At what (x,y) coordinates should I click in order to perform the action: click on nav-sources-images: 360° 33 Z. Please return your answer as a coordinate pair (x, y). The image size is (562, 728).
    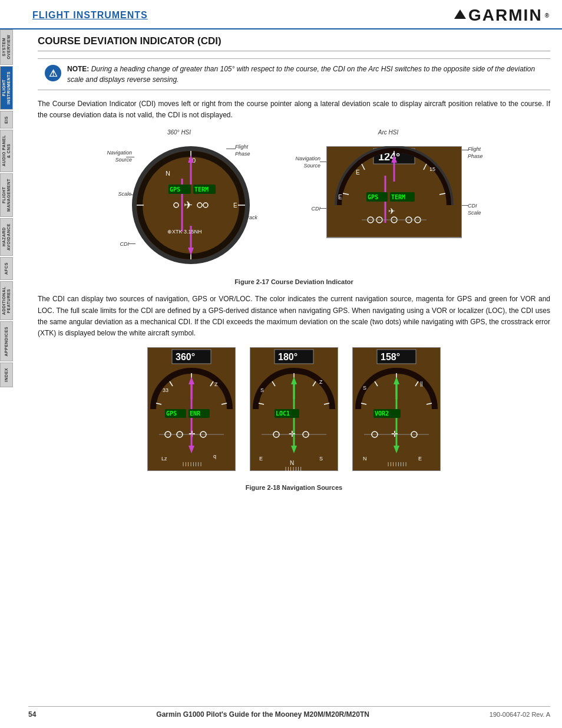
    Looking at the image, I should click on (294, 410).